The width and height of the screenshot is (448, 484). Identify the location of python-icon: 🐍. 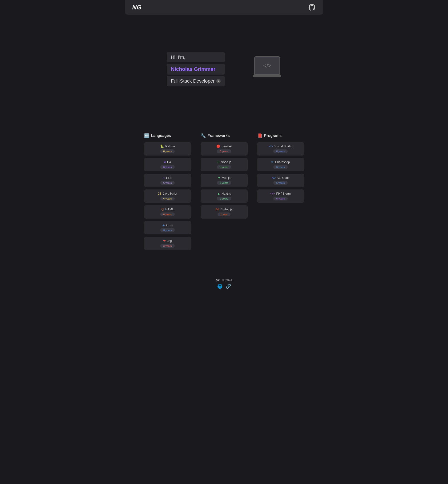
(162, 146).